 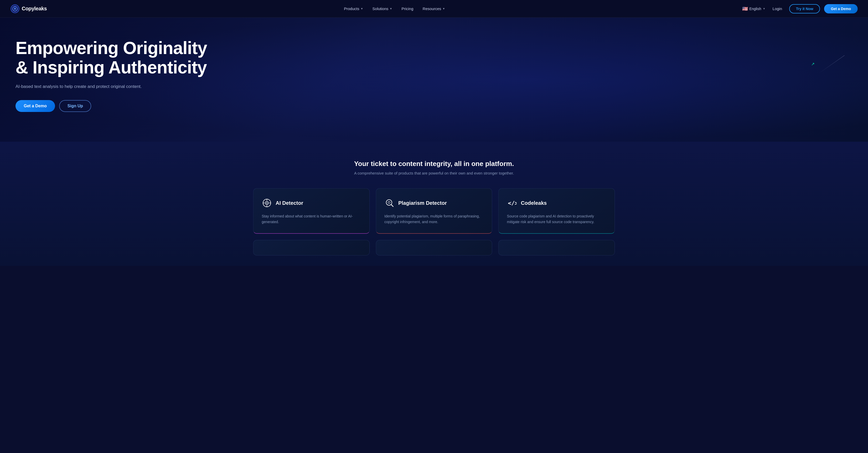 What do you see at coordinates (434, 248) in the screenshot?
I see `product-cards-bottom-row` at bounding box center [434, 248].